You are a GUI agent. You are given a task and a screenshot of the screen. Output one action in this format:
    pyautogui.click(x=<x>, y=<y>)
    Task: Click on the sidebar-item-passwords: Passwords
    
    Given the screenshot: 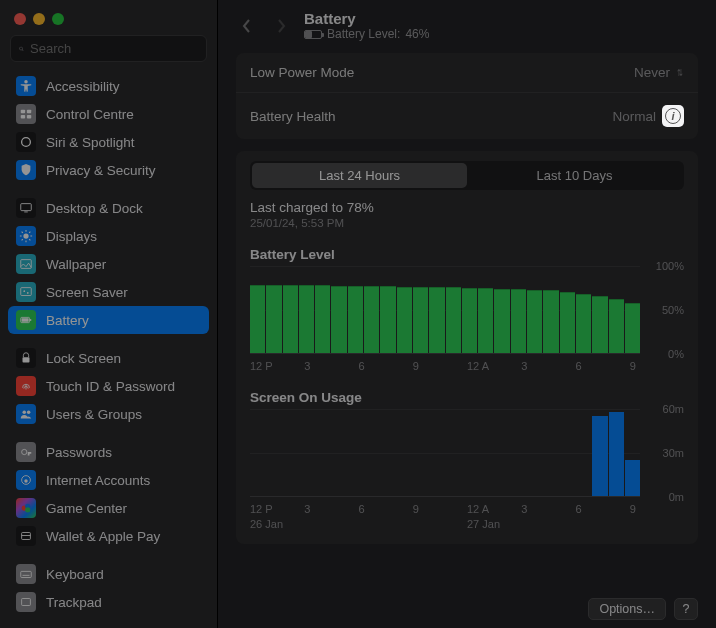 What is the action you would take?
    pyautogui.click(x=108, y=452)
    